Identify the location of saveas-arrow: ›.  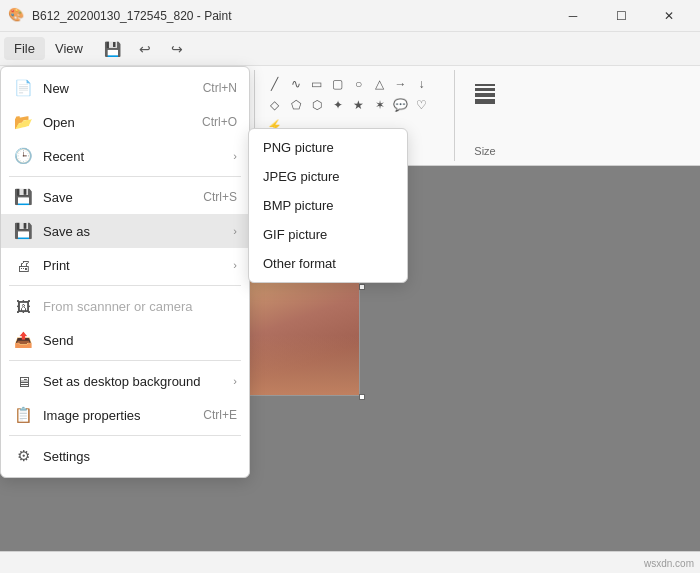
(235, 231).